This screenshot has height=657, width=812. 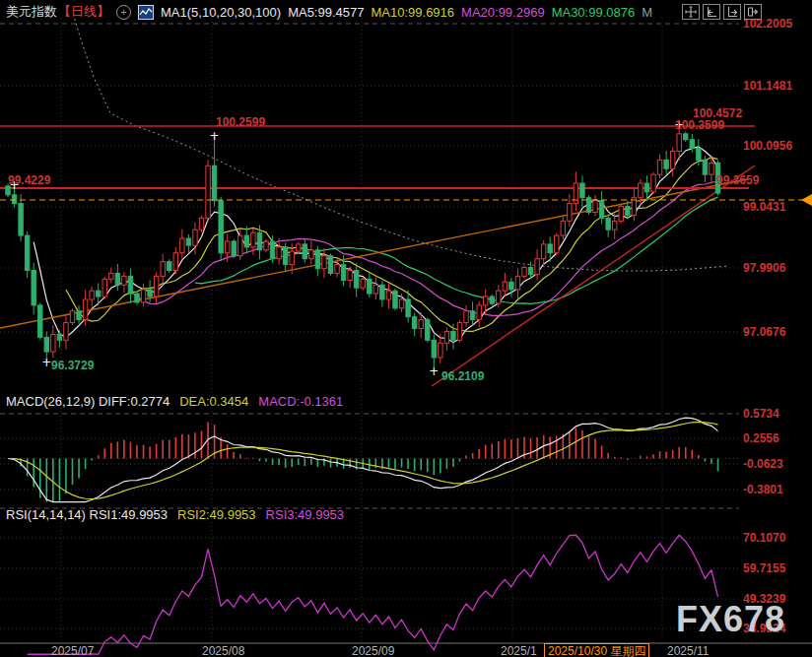 What do you see at coordinates (305, 515) in the screenshot?
I see `rsi3-value: RSI3:49.9953` at bounding box center [305, 515].